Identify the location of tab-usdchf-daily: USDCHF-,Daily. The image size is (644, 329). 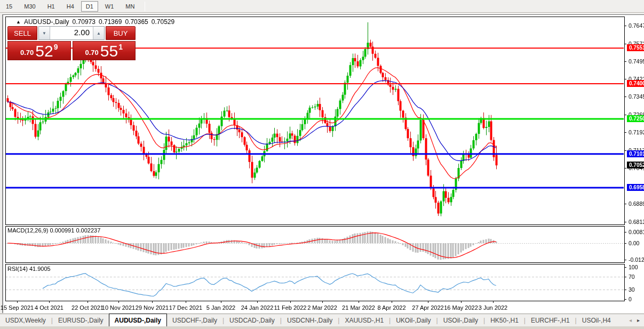
(195, 320).